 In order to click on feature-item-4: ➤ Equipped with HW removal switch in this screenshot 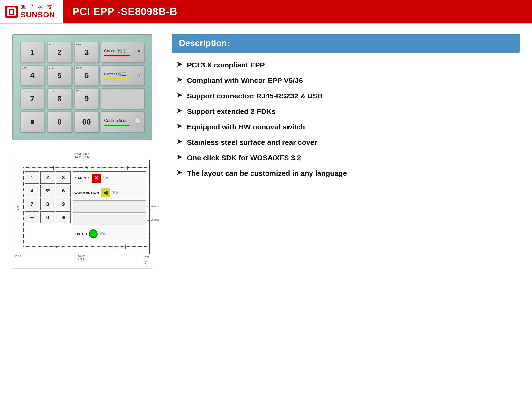, I will do `click(348, 127)`.